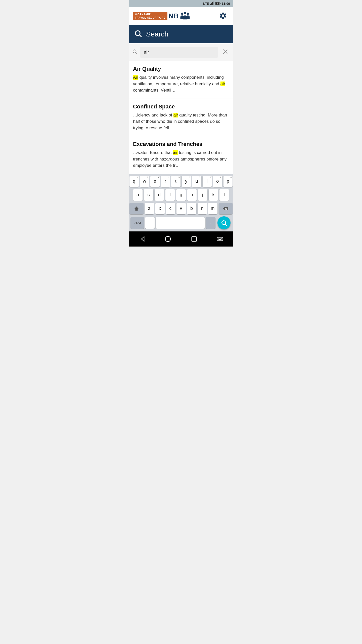 This screenshot has height=644, width=362. Describe the element at coordinates (225, 52) in the screenshot. I see `clear-button` at that location.